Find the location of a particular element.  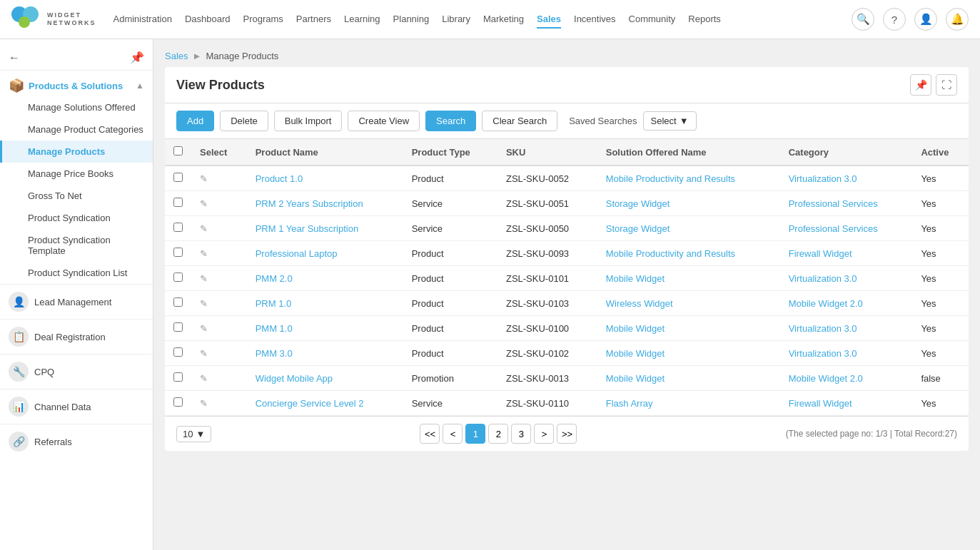

product-name-link: PMM 2.0 is located at coordinates (274, 278).